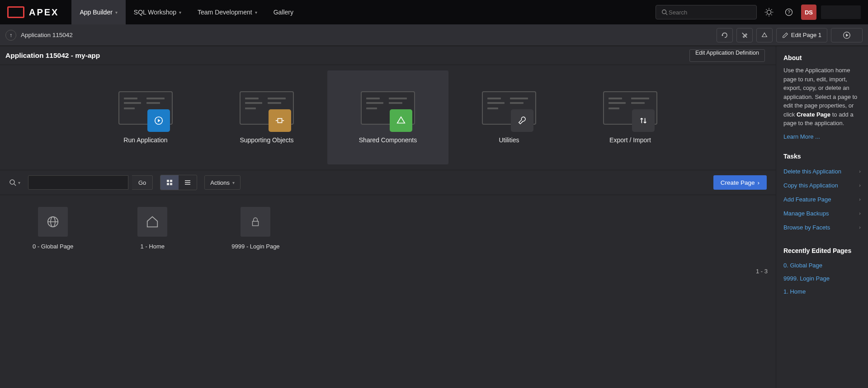  What do you see at coordinates (630, 117) in the screenshot?
I see `card-export-import: Export / Import` at bounding box center [630, 117].